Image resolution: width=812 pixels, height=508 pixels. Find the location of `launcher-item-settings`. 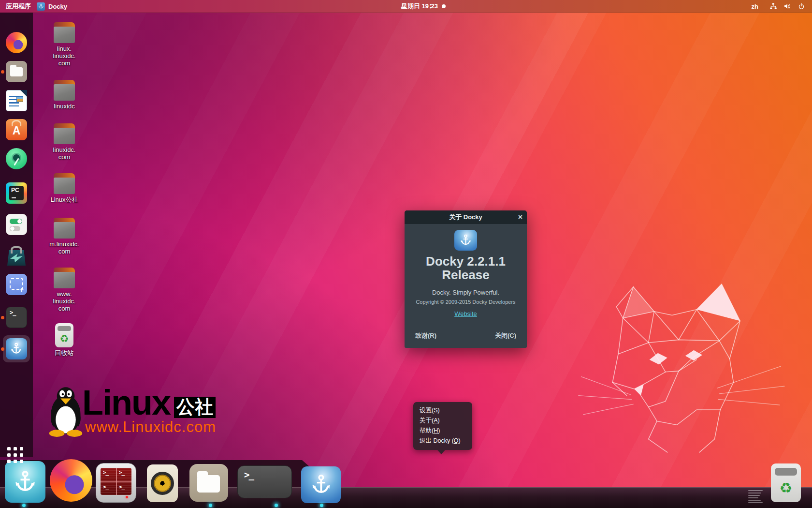

launcher-item-settings is located at coordinates (16, 224).